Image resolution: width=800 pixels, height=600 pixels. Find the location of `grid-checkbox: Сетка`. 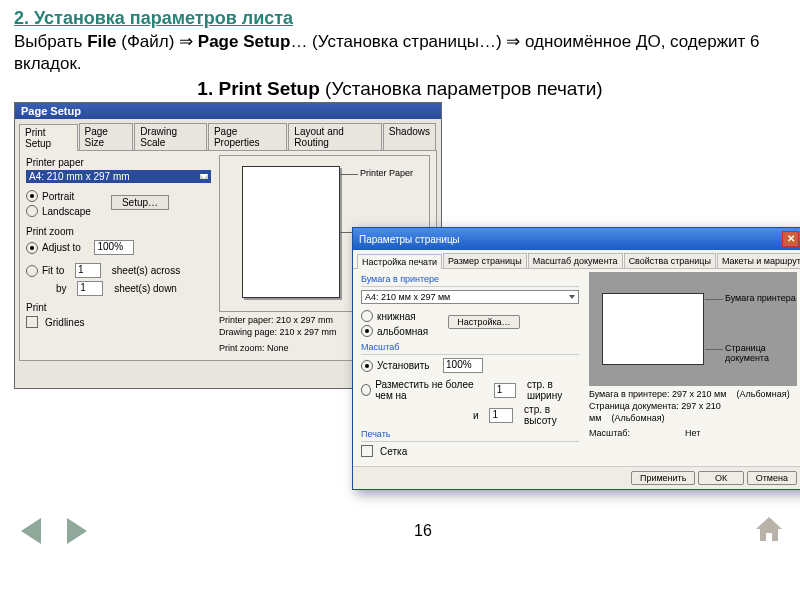

grid-checkbox: Сетка is located at coordinates (470, 451).